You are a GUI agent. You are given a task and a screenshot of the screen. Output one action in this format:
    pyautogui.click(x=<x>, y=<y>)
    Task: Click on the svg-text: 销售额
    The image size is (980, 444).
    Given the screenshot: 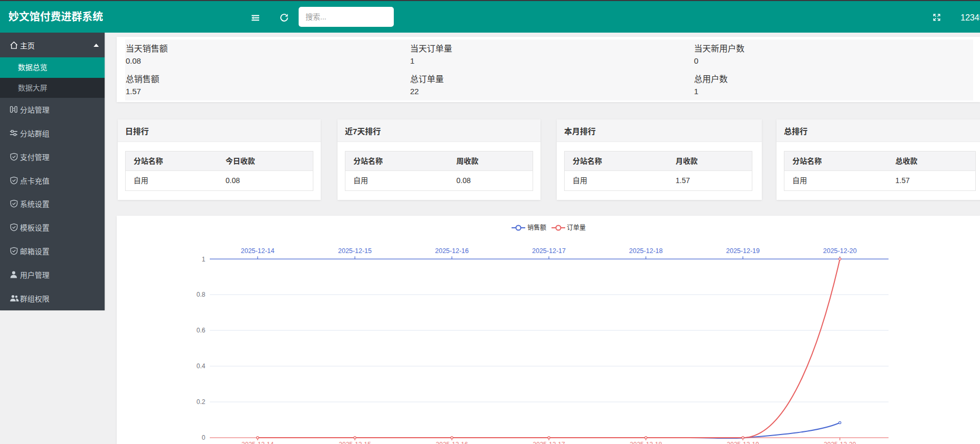 What is the action you would take?
    pyautogui.click(x=537, y=227)
    